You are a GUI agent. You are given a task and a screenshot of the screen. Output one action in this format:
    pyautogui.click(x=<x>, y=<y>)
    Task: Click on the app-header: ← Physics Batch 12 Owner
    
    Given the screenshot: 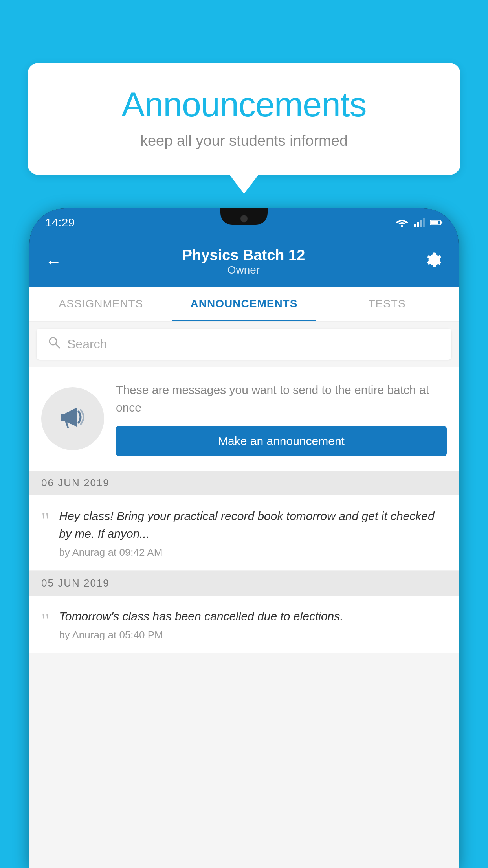 What is the action you would take?
    pyautogui.click(x=244, y=262)
    